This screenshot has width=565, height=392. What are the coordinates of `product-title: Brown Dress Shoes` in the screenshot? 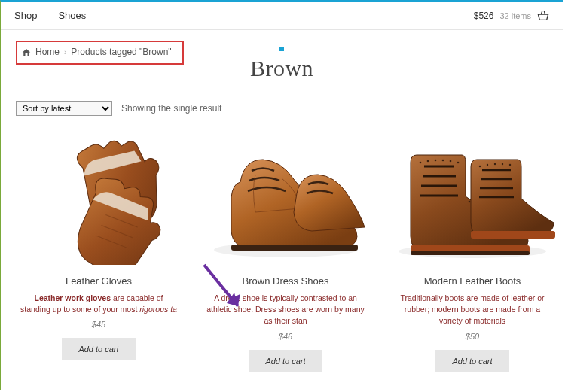 It's located at (286, 281).